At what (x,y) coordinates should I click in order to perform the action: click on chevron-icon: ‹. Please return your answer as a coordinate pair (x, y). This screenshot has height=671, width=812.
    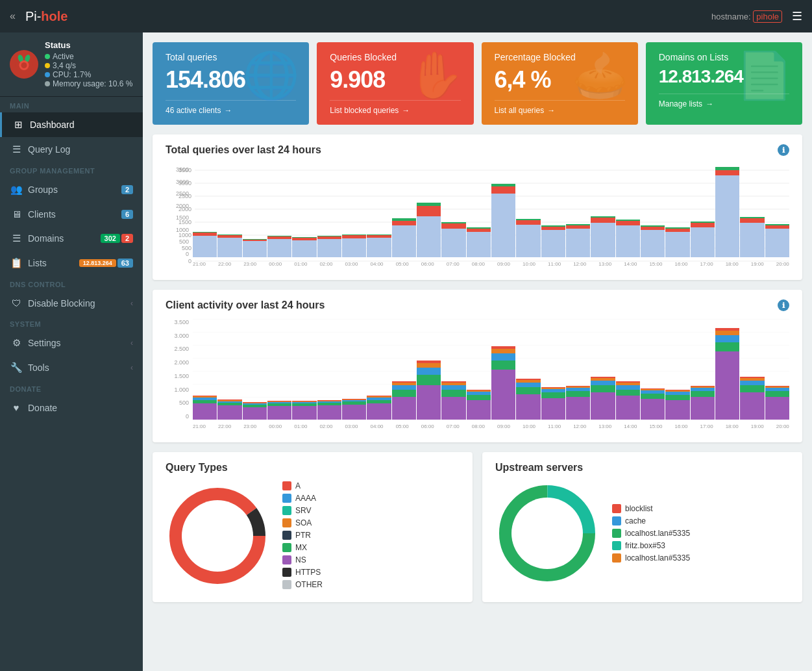
    Looking at the image, I should click on (132, 303).